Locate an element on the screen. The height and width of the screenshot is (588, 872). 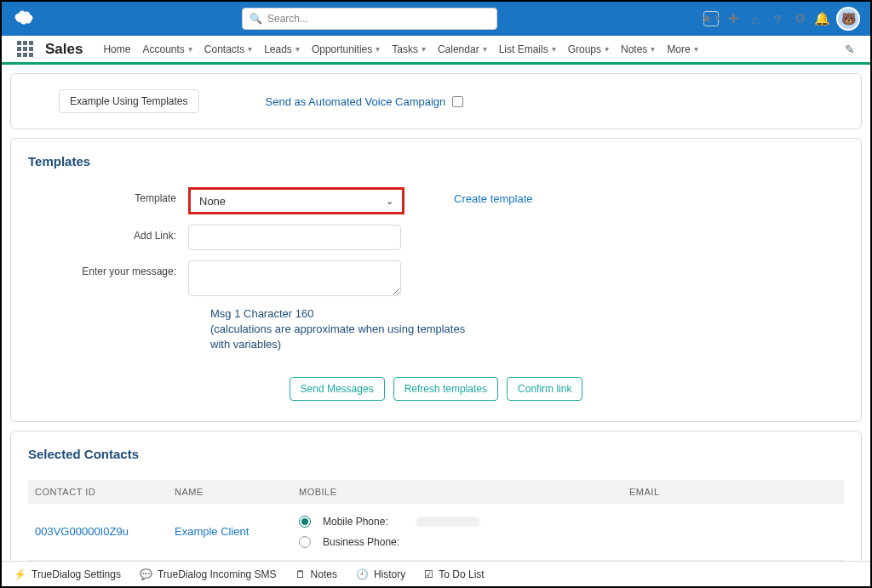
user-avatar: 🐻 is located at coordinates (848, 19).